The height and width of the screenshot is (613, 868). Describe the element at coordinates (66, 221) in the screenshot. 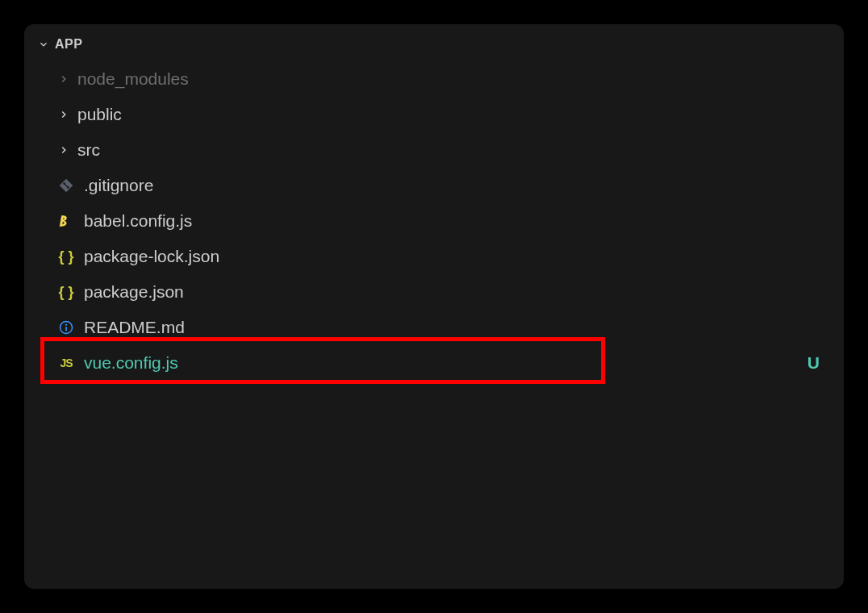

I see `babel-icon` at that location.